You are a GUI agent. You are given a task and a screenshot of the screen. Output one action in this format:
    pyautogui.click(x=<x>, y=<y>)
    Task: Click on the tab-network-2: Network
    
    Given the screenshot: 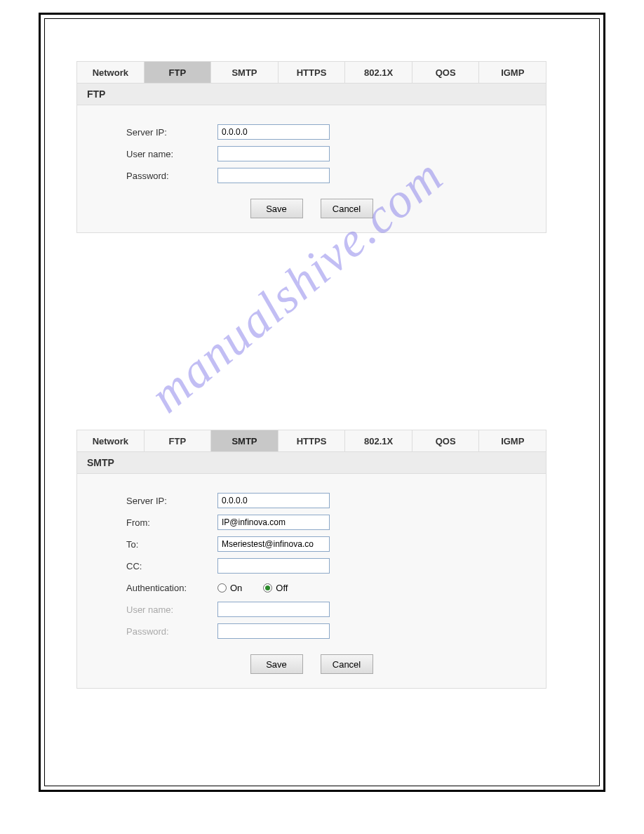 What is the action you would take?
    pyautogui.click(x=111, y=441)
    